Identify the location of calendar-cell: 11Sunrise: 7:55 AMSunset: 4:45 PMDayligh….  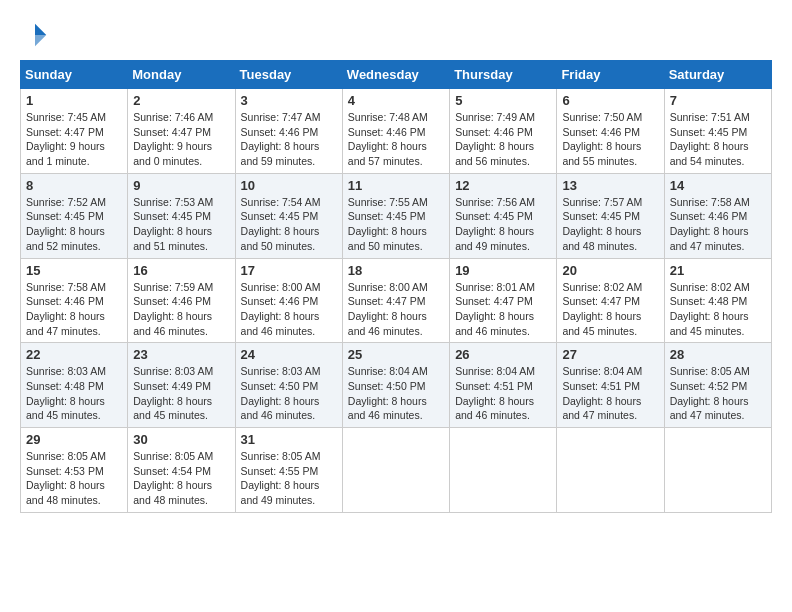
(396, 216).